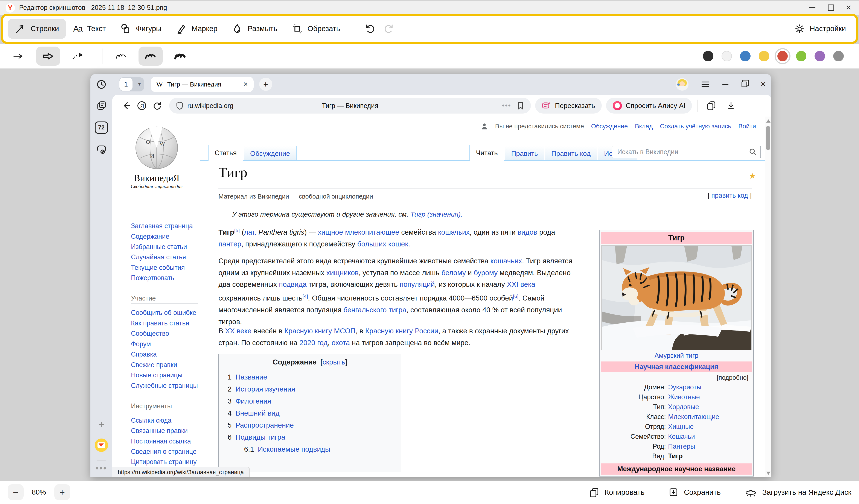 The width and height of the screenshot is (859, 504). What do you see at coordinates (250, 232) in the screenshot?
I see `wiki-link: лат.` at bounding box center [250, 232].